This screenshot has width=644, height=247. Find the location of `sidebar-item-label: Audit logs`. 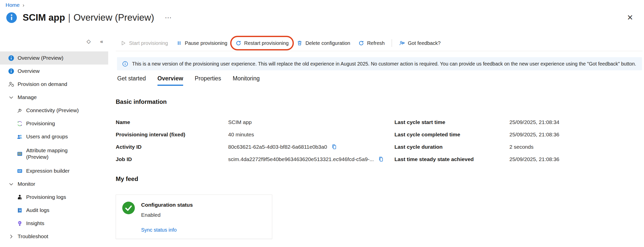

sidebar-item-label: Audit logs is located at coordinates (38, 210).